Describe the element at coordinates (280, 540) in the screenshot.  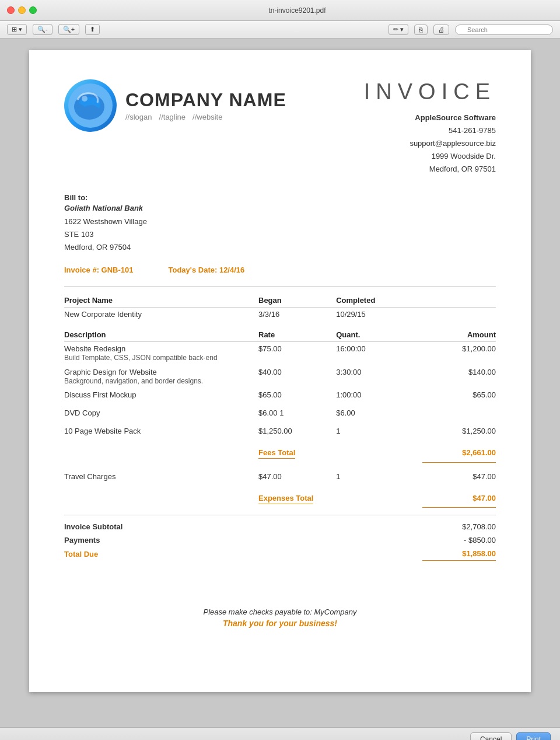
I see `payments-row: Payments - $850.00` at that location.